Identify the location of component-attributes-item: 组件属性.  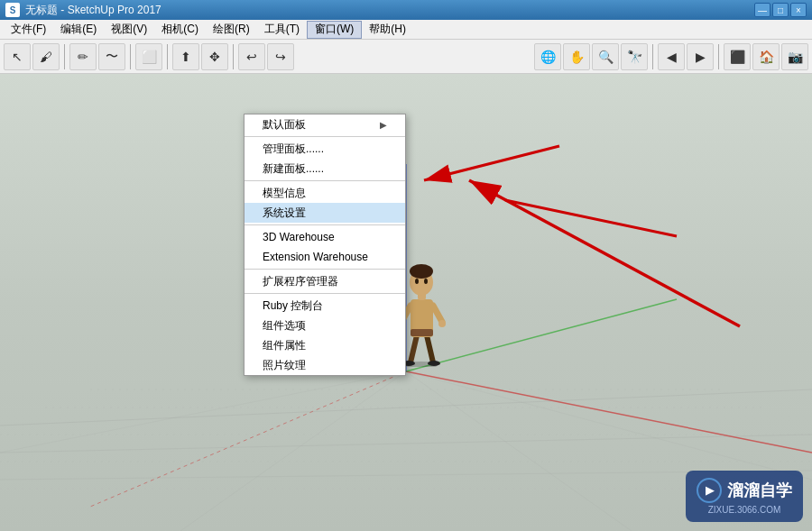
(325, 345).